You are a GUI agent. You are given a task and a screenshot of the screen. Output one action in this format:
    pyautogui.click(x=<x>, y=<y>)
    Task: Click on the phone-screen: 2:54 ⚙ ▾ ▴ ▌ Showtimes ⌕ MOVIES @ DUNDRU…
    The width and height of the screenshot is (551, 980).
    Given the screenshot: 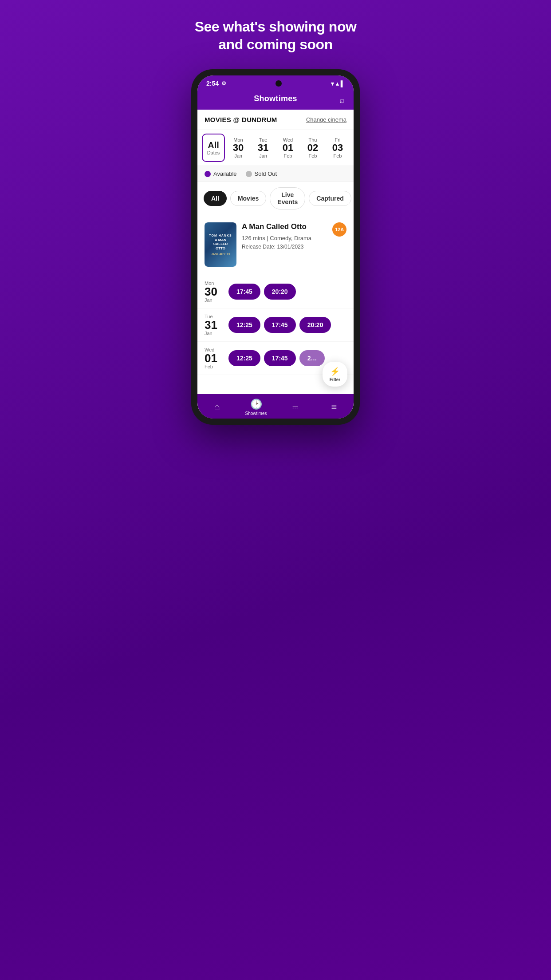 What is the action you would take?
    pyautogui.click(x=276, y=247)
    